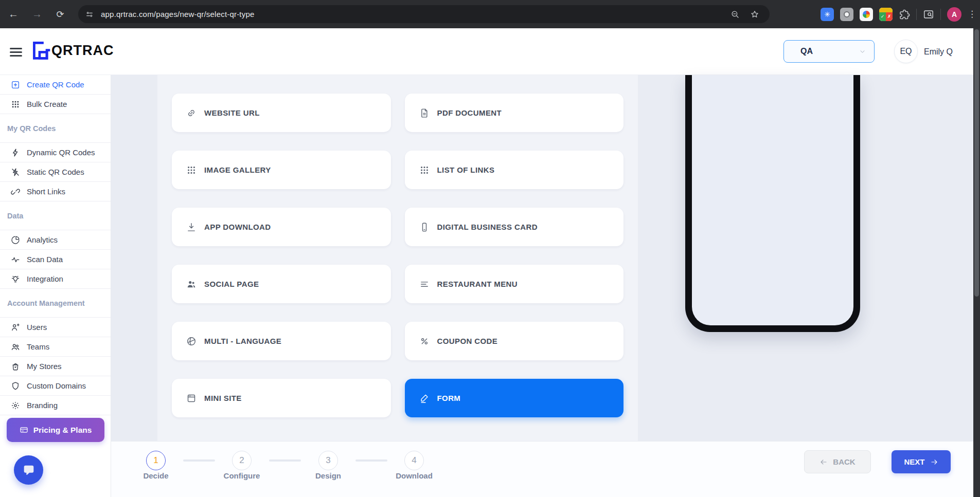 This screenshot has width=980, height=497. What do you see at coordinates (56, 366) in the screenshot?
I see `sidebar-item-my-stores: My Stores` at bounding box center [56, 366].